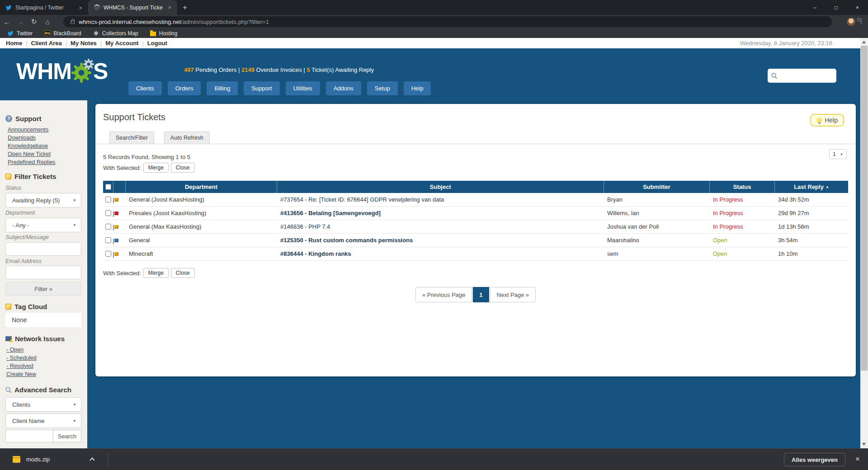 This screenshot has width=868, height=470. I want to click on admin-link-home: Home, so click(14, 43).